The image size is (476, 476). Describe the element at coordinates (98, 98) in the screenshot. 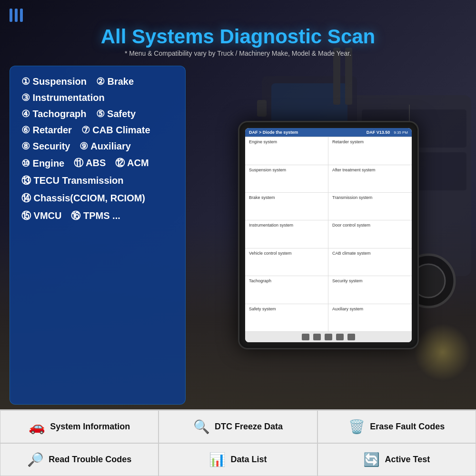

I see `feature-row-2: ③ Instrumentation` at that location.